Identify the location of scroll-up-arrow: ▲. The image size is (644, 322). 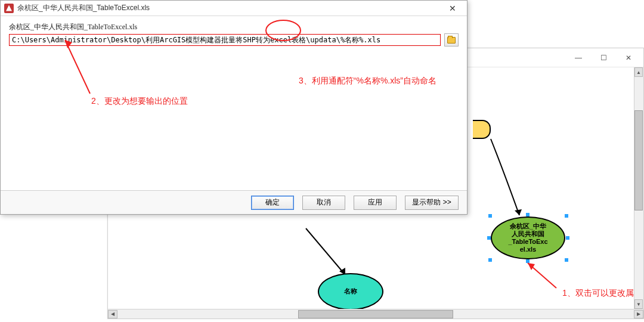
(639, 72).